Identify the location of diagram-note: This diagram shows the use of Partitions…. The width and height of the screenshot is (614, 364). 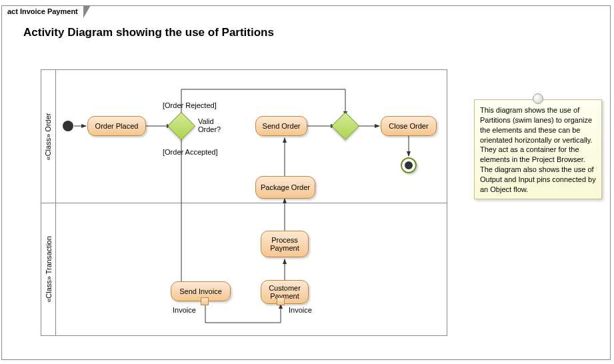
(538, 149).